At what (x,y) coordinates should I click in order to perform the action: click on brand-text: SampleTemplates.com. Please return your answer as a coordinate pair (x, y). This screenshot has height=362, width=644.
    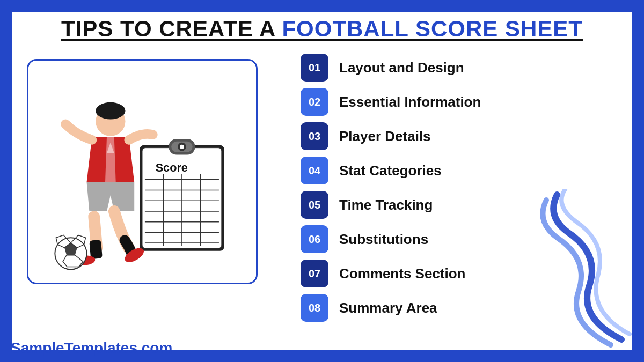
    Looking at the image, I should click on (91, 348).